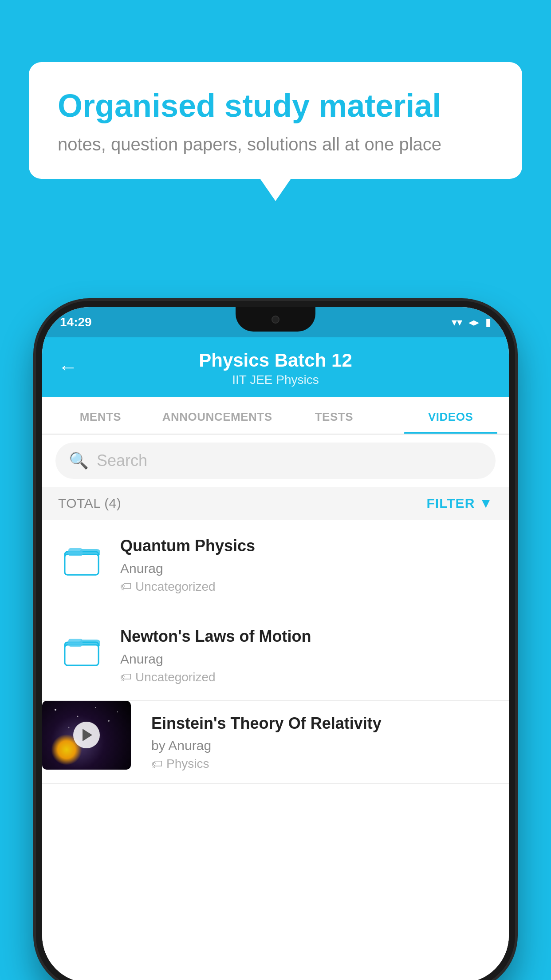 This screenshot has height=980, width=551. I want to click on tab-tests: TESTS, so click(334, 415).